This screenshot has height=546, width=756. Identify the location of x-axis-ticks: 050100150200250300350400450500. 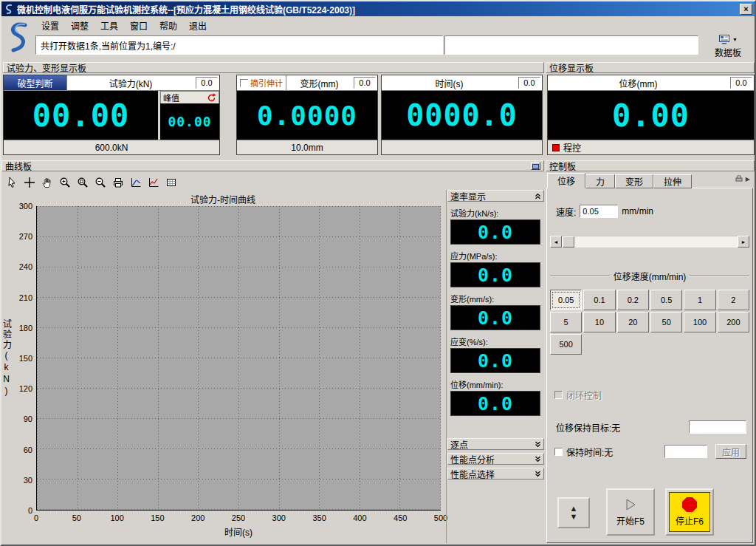
(238, 518).